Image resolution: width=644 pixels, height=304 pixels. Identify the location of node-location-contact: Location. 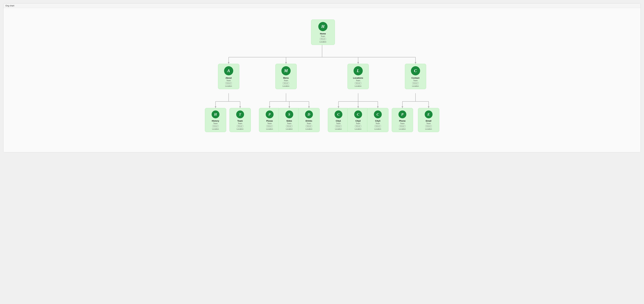
(416, 86).